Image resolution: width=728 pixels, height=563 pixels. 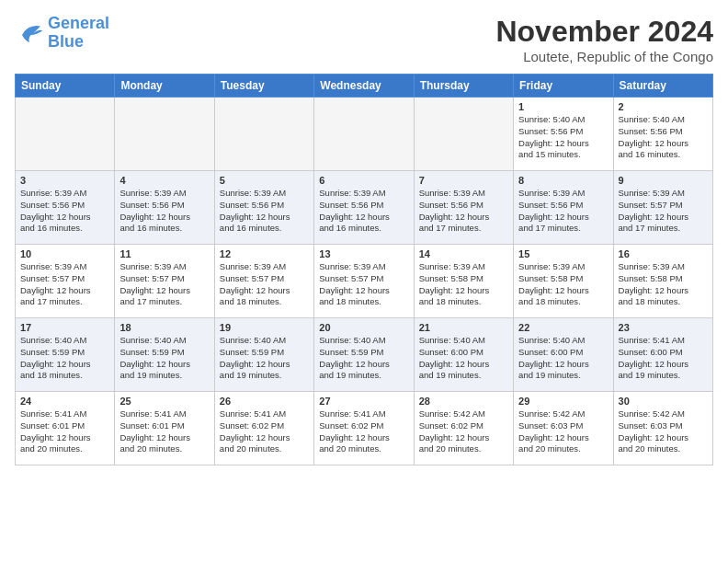 I want to click on day-number: 29, so click(x=563, y=401).